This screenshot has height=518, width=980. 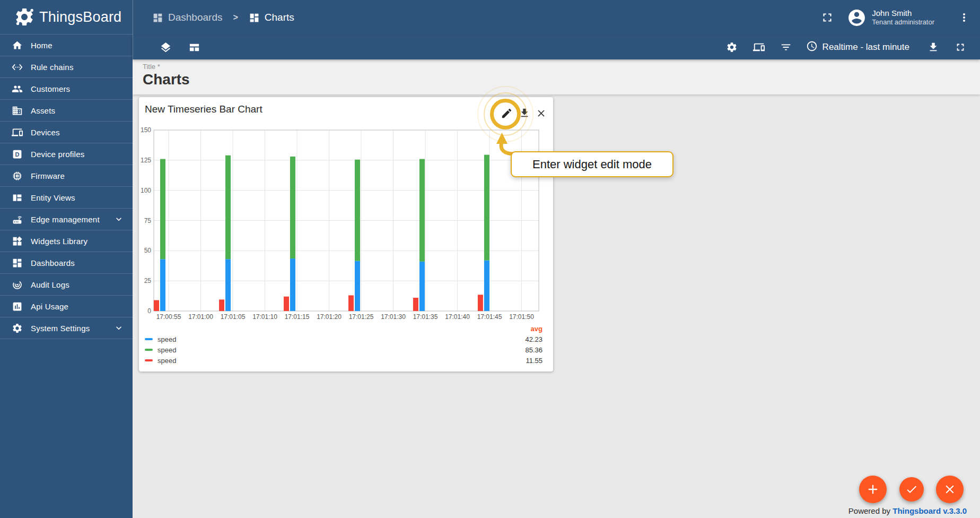 What do you see at coordinates (960, 47) in the screenshot?
I see `fullscreen-icon` at bounding box center [960, 47].